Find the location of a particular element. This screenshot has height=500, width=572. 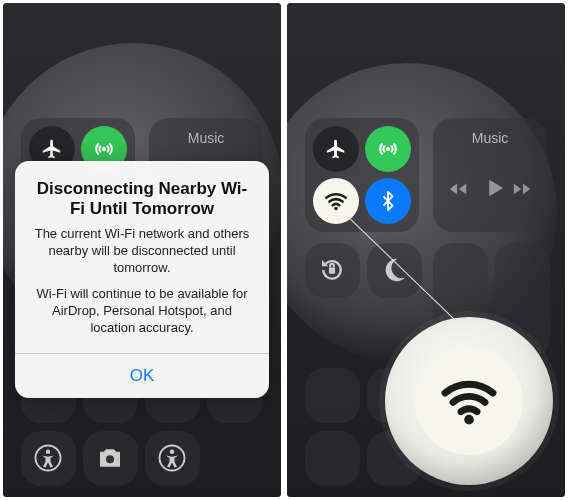

extra-tile is located at coordinates (172, 458).